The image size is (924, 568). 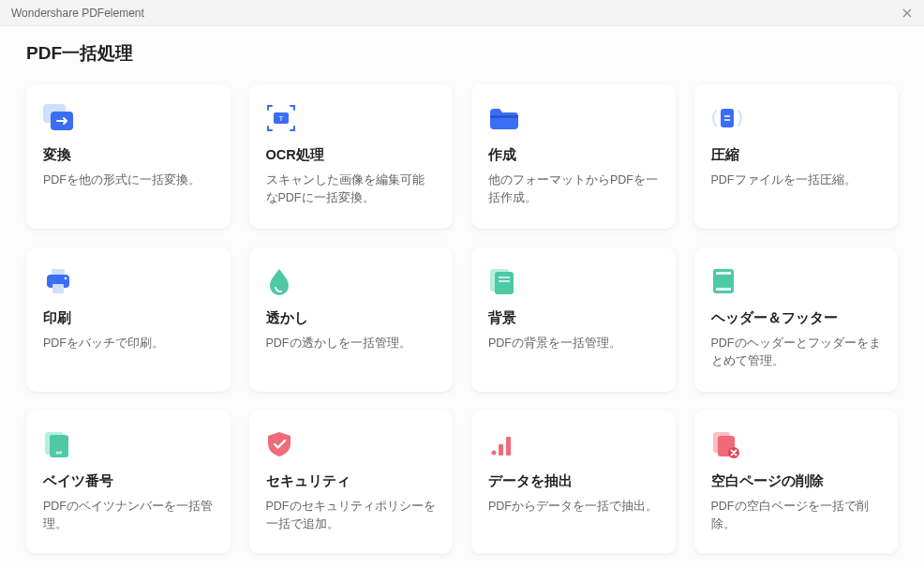 What do you see at coordinates (574, 157) in the screenshot?
I see `card-create: 作成 他のフォーマットからPDFを一括作成。` at bounding box center [574, 157].